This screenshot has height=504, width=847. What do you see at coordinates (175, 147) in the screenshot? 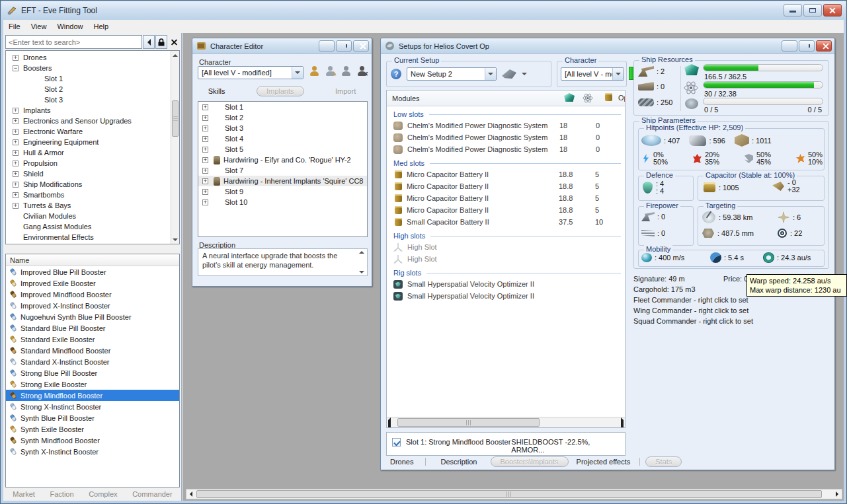
I see `tree-scrollbar` at bounding box center [175, 147].